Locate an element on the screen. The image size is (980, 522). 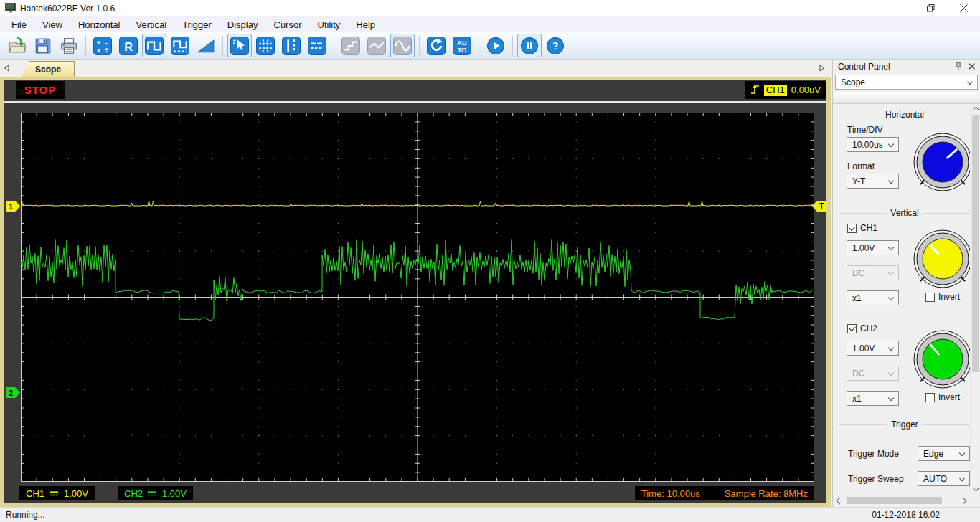
app-icon is located at coordinates (10, 9).